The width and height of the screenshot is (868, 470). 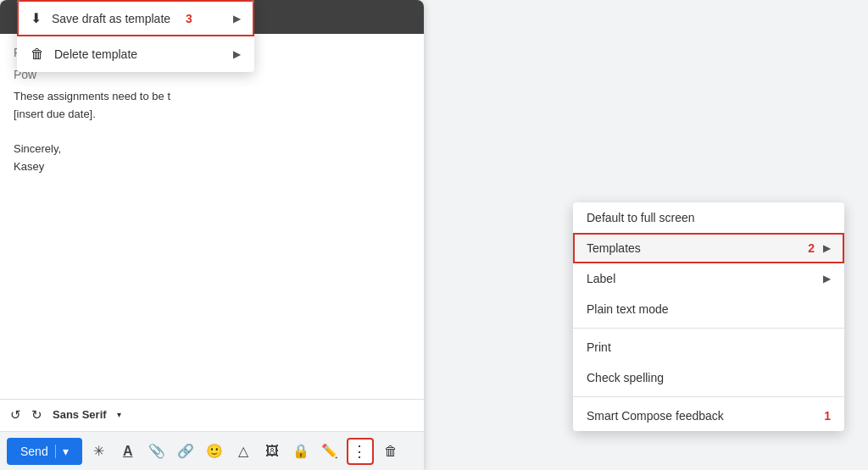 I want to click on photo-icon: 🖼, so click(x=272, y=451).